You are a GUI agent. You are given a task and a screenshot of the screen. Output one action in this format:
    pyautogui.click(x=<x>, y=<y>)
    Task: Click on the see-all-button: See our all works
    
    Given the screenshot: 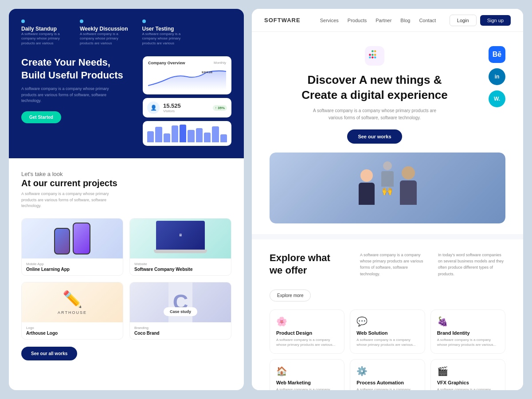 What is the action you would take?
    pyautogui.click(x=49, y=354)
    